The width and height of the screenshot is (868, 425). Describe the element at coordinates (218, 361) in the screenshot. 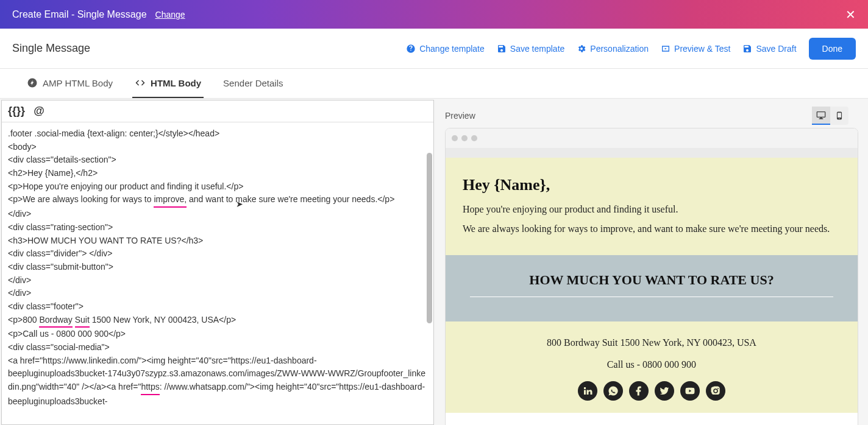

I see `code-line: <a href="https://www.linkedin.com/"><img…` at that location.